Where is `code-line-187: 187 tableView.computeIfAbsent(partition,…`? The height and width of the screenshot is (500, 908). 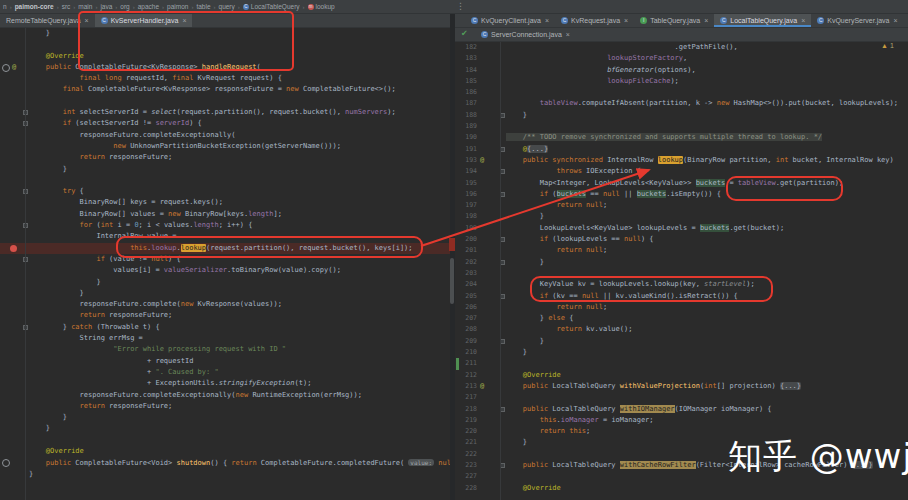 code-line-187: 187 tableView.computeIfAbsent(partition,… is located at coordinates (682, 104).